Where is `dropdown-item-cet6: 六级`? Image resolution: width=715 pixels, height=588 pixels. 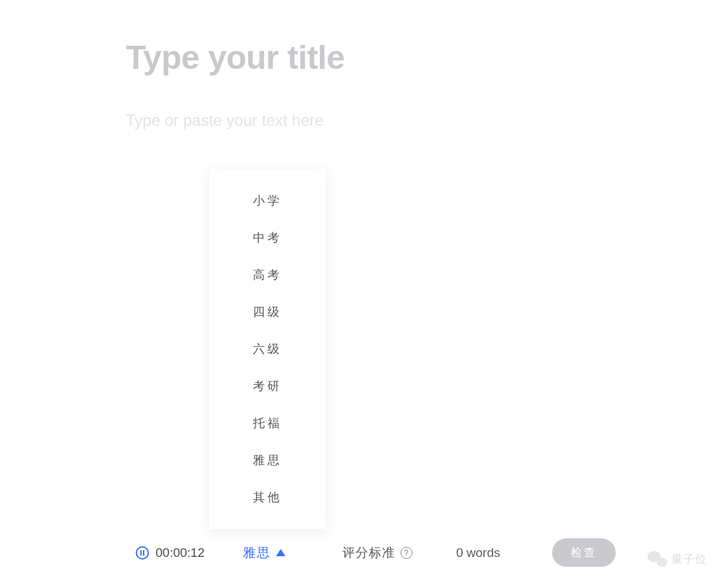
dropdown-item-cet6: 六级 is located at coordinates (267, 349).